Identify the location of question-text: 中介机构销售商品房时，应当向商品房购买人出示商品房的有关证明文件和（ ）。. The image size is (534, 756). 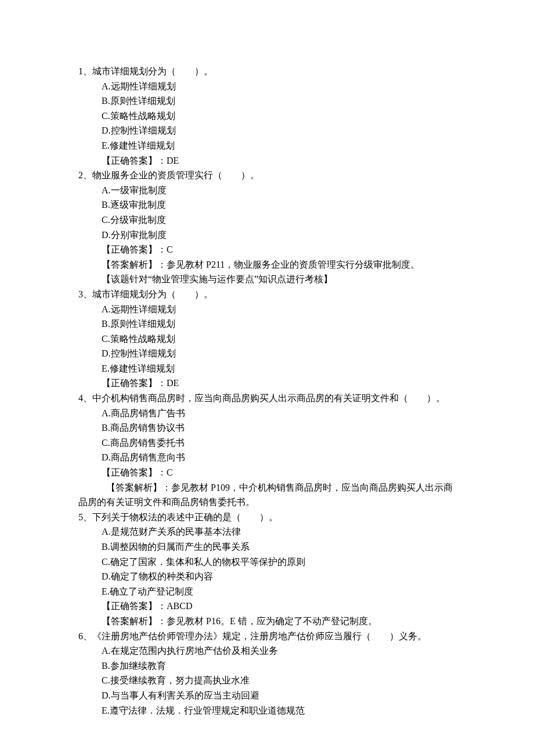
(269, 398).